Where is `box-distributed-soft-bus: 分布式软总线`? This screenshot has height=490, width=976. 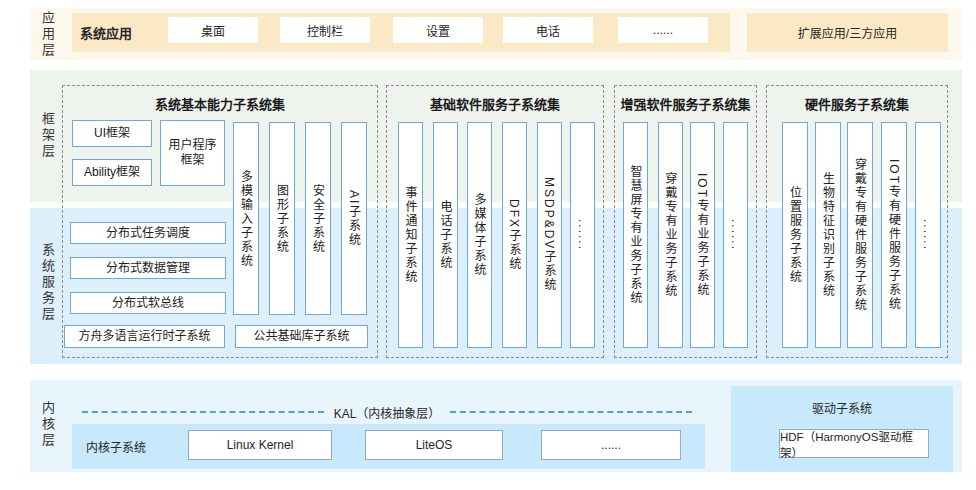 box-distributed-soft-bus: 分布式软总线 is located at coordinates (148, 303).